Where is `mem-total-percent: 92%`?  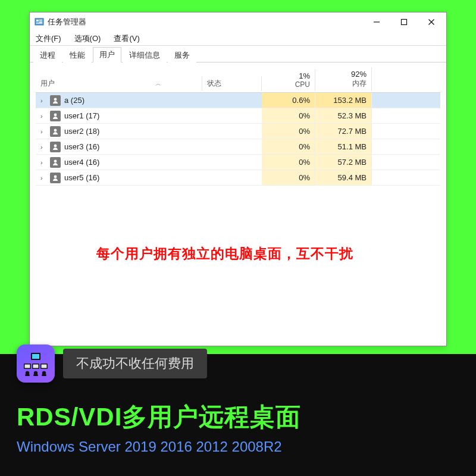 mem-total-percent: 92% is located at coordinates (343, 74).